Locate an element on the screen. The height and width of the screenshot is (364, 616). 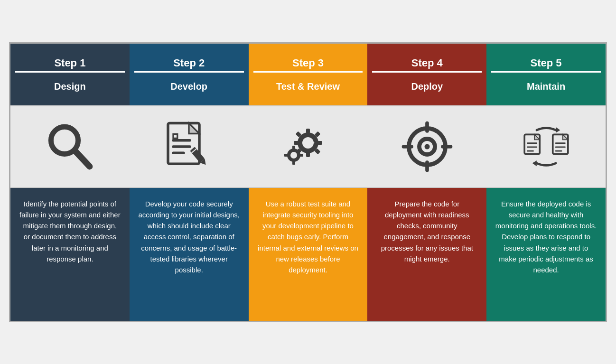
document-edit-icon is located at coordinates (189, 147).